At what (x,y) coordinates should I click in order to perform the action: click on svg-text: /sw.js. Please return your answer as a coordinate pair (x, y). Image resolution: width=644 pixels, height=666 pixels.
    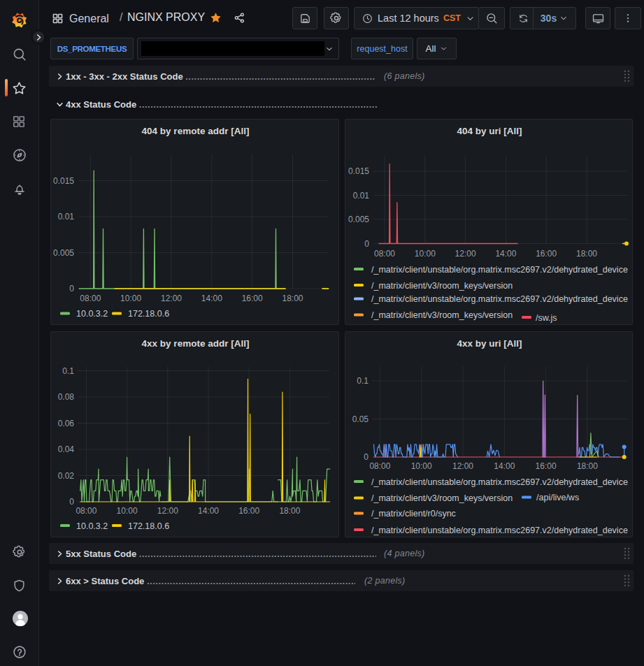
    Looking at the image, I should click on (547, 318).